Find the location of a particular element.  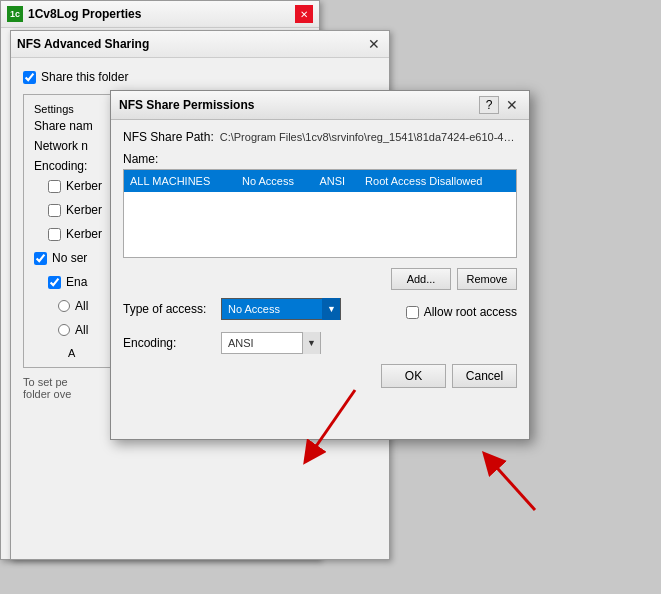

nfs-advanced-titlebar: NFS Advanced Sharing ✕ is located at coordinates (200, 44).